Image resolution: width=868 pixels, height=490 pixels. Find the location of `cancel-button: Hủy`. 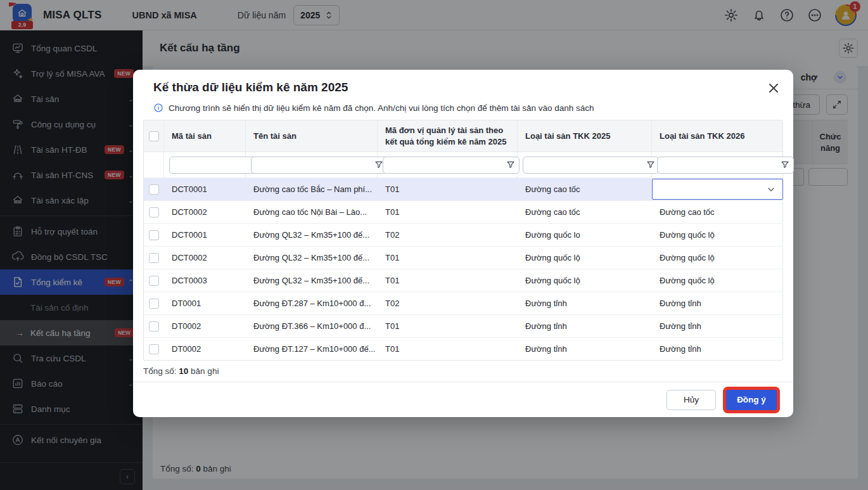

cancel-button: Hủy is located at coordinates (691, 400).